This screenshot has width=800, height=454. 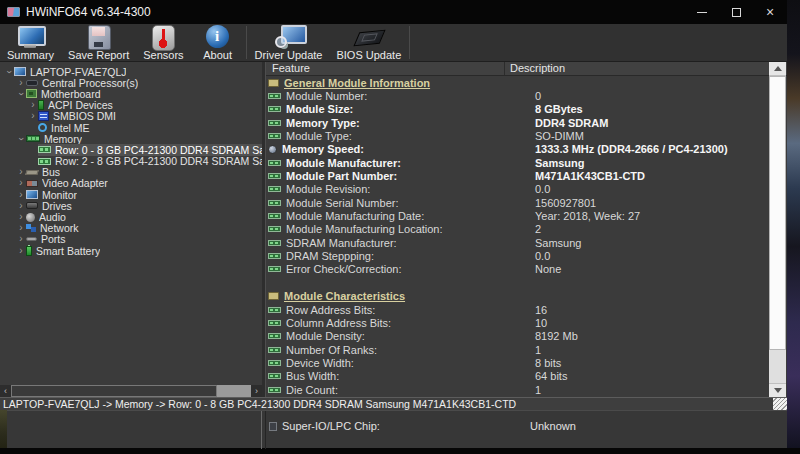 What do you see at coordinates (770, 12) in the screenshot?
I see `close-button: ×` at bounding box center [770, 12].